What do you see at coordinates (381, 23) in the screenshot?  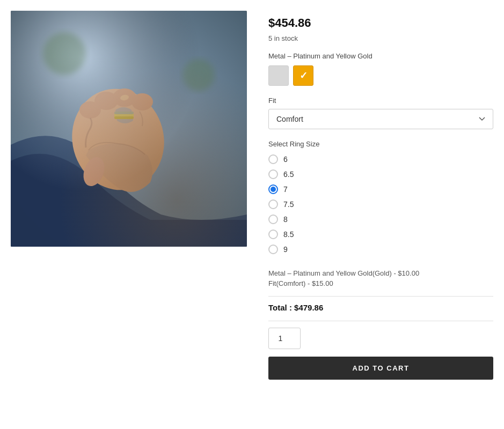 I see `product-price: $454.86` at bounding box center [381, 23].